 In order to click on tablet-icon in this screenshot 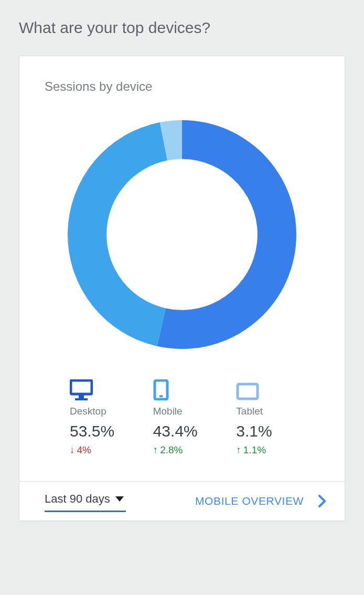, I will do `click(248, 390)`.